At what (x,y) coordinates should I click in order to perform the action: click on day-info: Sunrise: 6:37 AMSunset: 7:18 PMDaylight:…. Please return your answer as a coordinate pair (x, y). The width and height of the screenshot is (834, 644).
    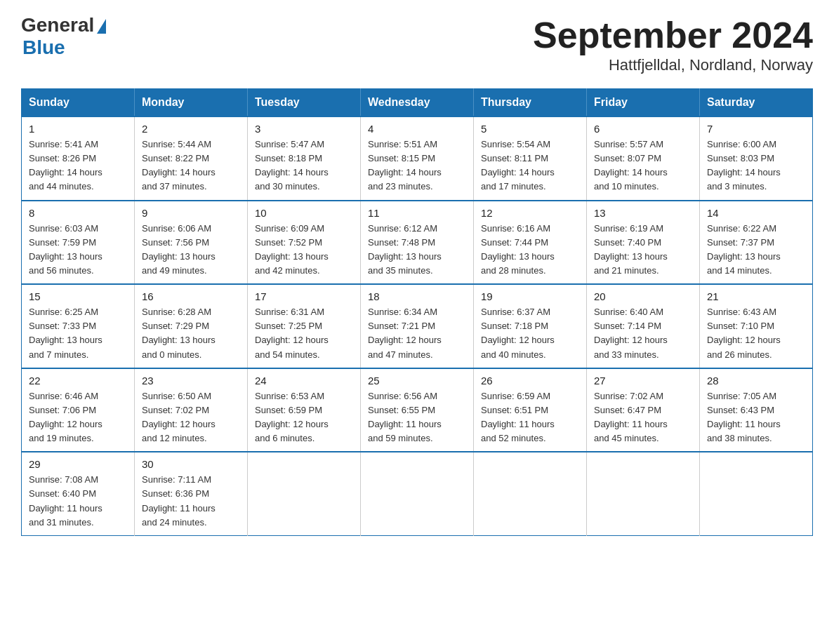
    Looking at the image, I should click on (530, 334).